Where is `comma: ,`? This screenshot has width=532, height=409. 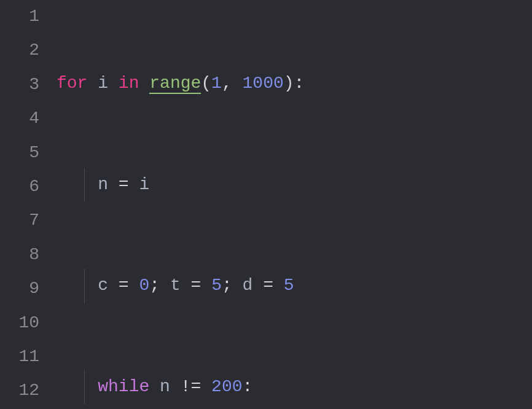 comma: , is located at coordinates (227, 84).